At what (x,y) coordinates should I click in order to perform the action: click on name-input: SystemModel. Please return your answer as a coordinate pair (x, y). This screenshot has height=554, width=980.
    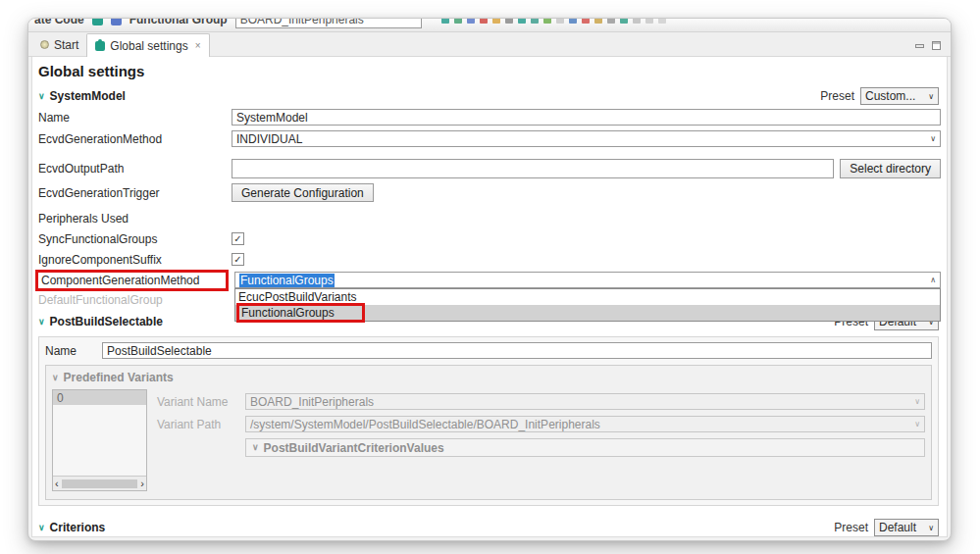
    Looking at the image, I should click on (587, 118).